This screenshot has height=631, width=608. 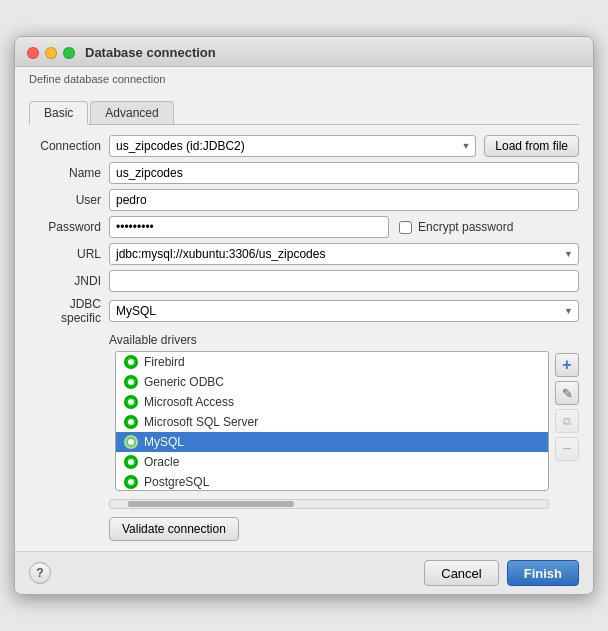 I want to click on password-label: Password, so click(x=69, y=227).